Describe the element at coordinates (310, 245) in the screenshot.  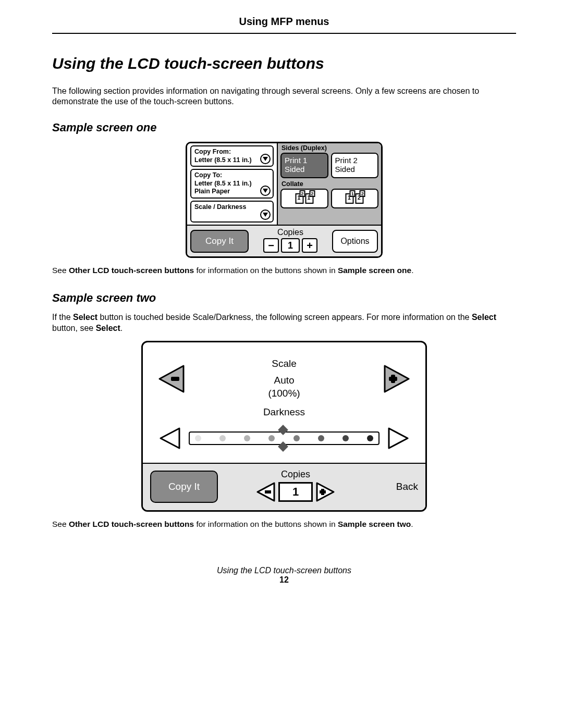
I see `copies-increase-button: +` at that location.